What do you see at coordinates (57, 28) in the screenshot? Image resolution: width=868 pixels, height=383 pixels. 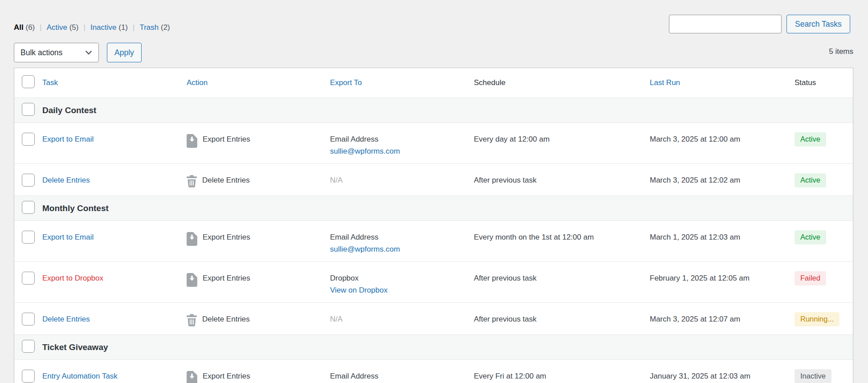 I see `filter-active-link: Active` at bounding box center [57, 28].